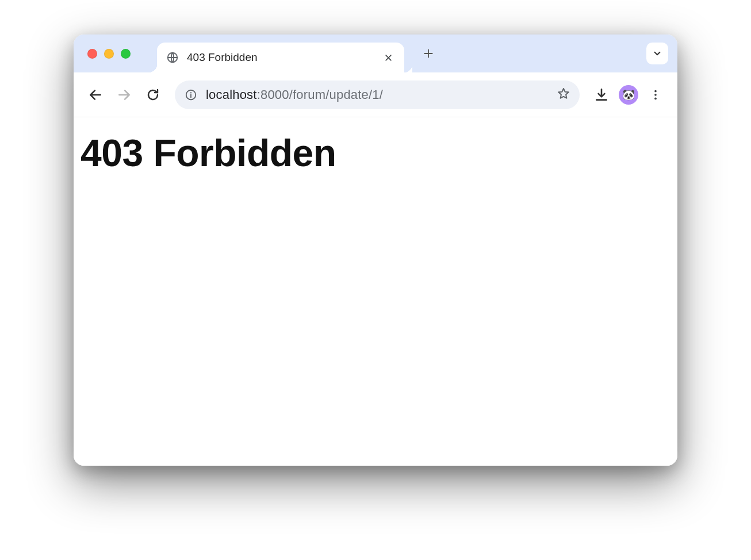  I want to click on menu-button, so click(656, 95).